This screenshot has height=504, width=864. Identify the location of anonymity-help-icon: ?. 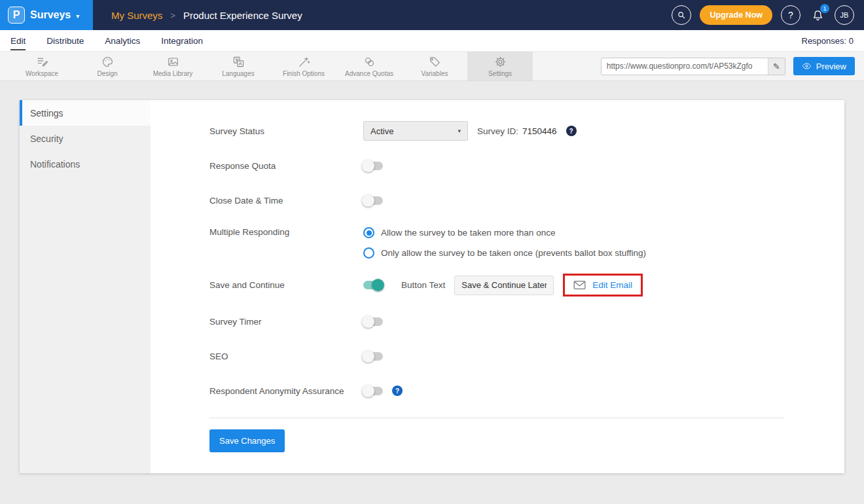
(397, 391).